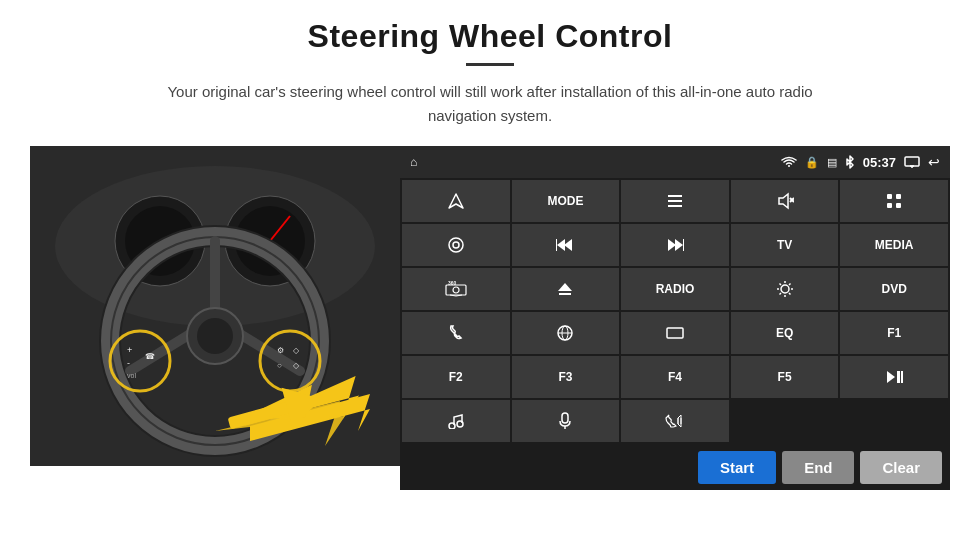 The height and width of the screenshot is (544, 980). I want to click on f1-button: F1, so click(894, 333).